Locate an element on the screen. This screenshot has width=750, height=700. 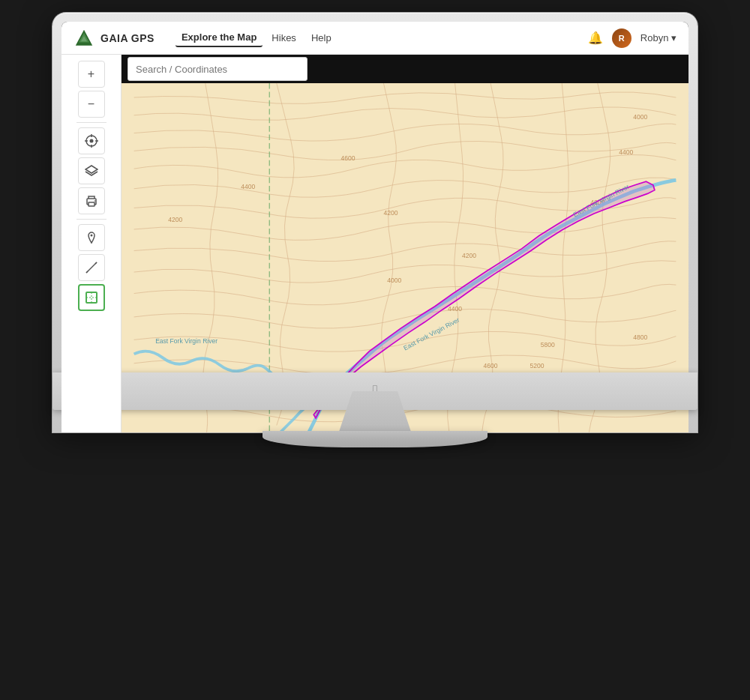
user-avatar: R is located at coordinates (622, 38).